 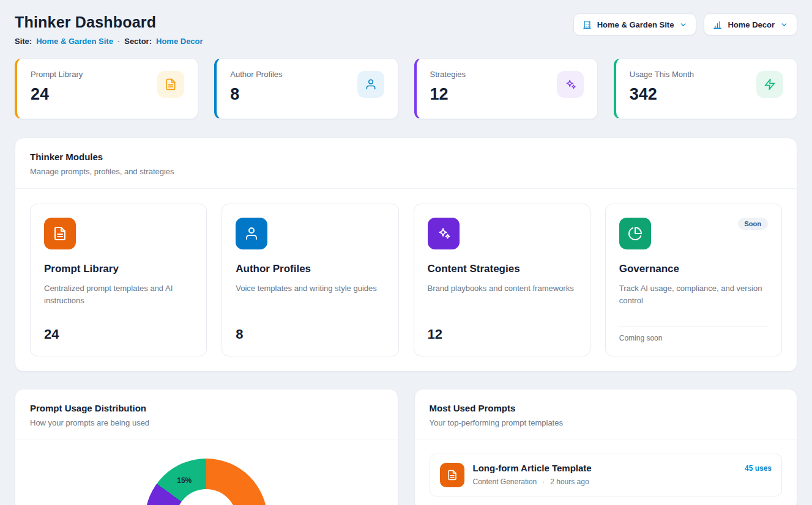 What do you see at coordinates (184, 481) in the screenshot?
I see `donut-segment-label: 15%` at bounding box center [184, 481].